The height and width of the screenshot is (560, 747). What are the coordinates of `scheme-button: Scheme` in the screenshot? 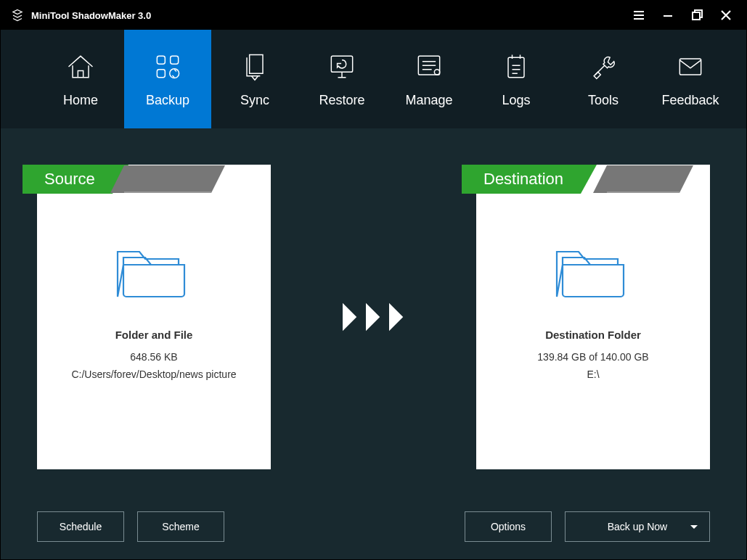 It's located at (181, 527).